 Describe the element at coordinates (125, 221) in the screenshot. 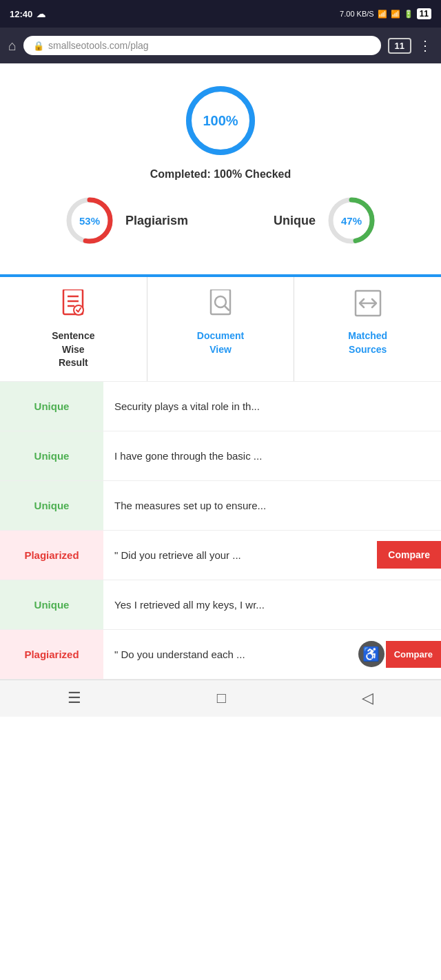

I see `plagiarism-stat: 53% Plagiarism` at that location.